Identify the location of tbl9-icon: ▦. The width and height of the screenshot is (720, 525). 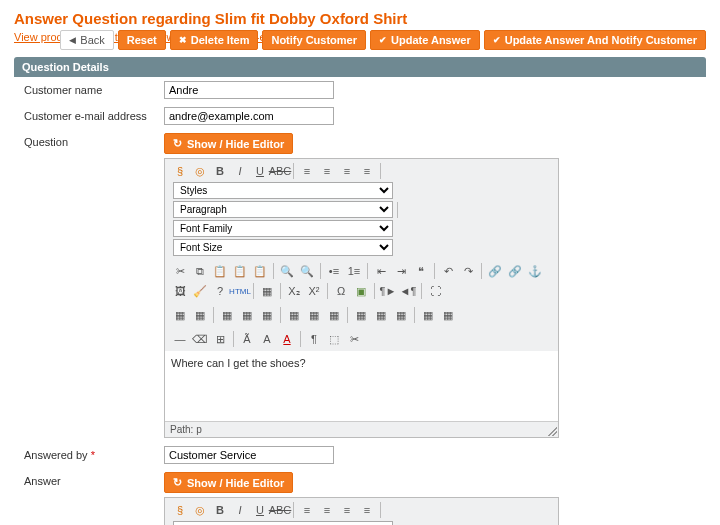
(361, 315).